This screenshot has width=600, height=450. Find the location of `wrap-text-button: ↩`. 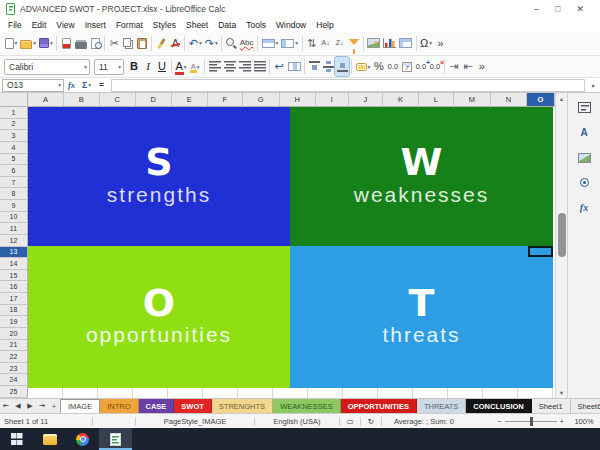

wrap-text-button: ↩ is located at coordinates (279, 66).